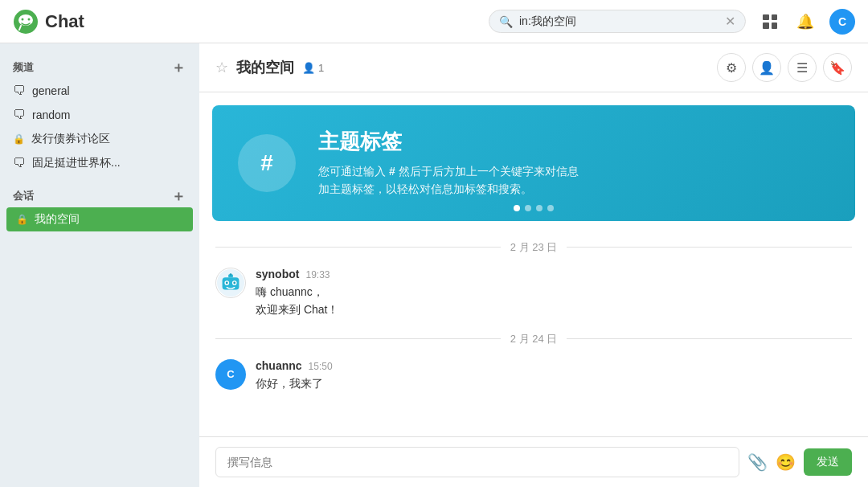 Image resolution: width=868 pixels, height=487 pixels. I want to click on message-synobot: synobot 19:33 嗨 chuannc， 欢迎来到 Chat！, so click(534, 293).